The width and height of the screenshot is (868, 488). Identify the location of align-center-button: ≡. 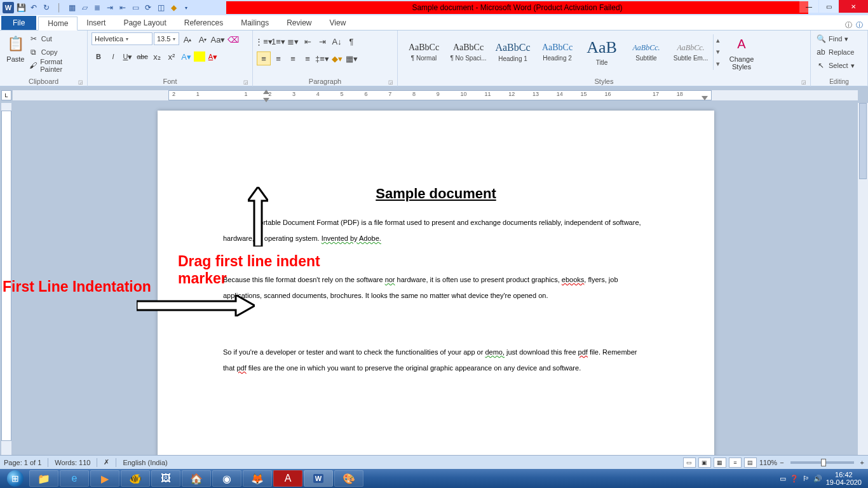
(278, 58).